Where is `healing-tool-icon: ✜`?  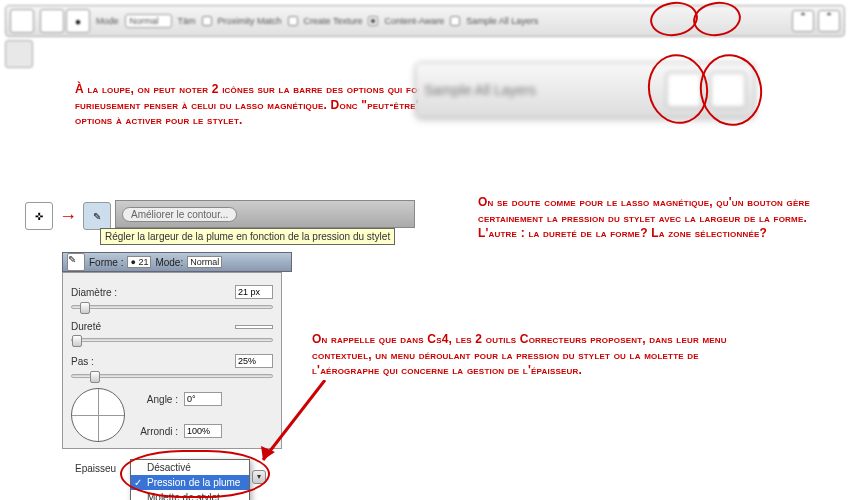 healing-tool-icon: ✜ is located at coordinates (39, 216).